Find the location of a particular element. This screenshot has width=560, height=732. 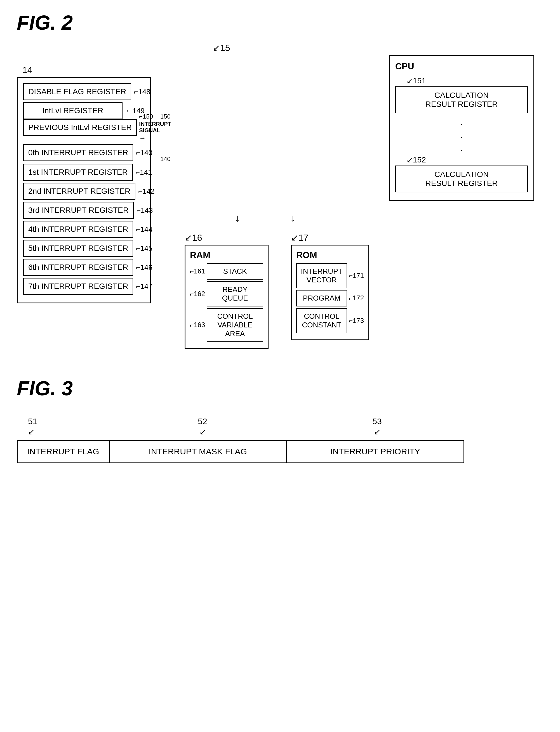

block14-ref-label: 14 is located at coordinates (27, 70).